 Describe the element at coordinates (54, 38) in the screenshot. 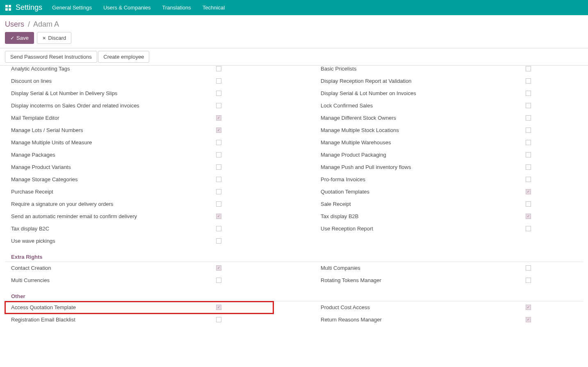

I see `discard-button: Discard` at that location.